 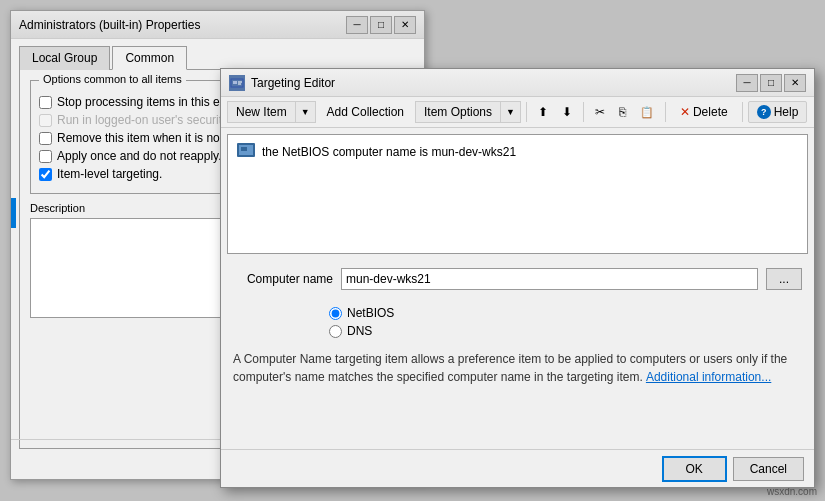 I want to click on help-label: Help, so click(x=786, y=112).